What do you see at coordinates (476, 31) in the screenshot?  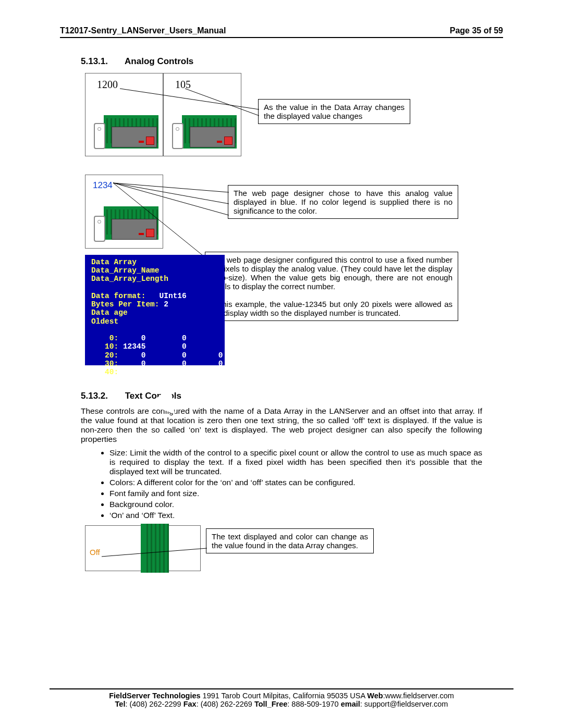 I see `page-number: Page 35 of 59` at bounding box center [476, 31].